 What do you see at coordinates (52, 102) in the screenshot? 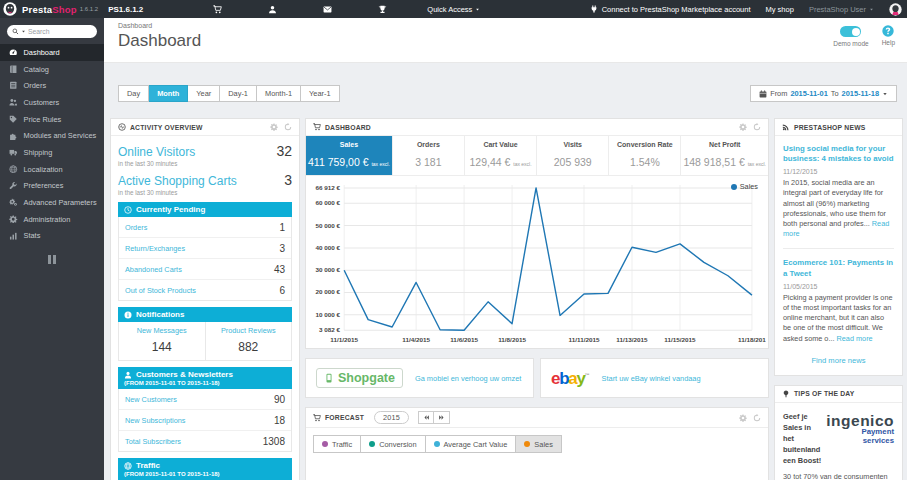
I see `sidebar-item-customers: Customers` at bounding box center [52, 102].